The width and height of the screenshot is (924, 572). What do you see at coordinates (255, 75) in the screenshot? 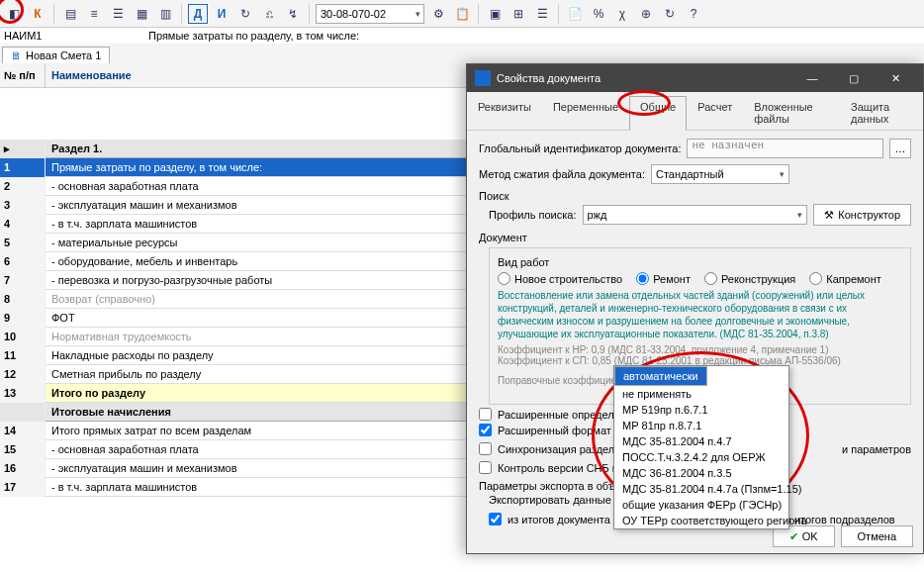
I see `col-name-header: Наименование` at bounding box center [255, 75].